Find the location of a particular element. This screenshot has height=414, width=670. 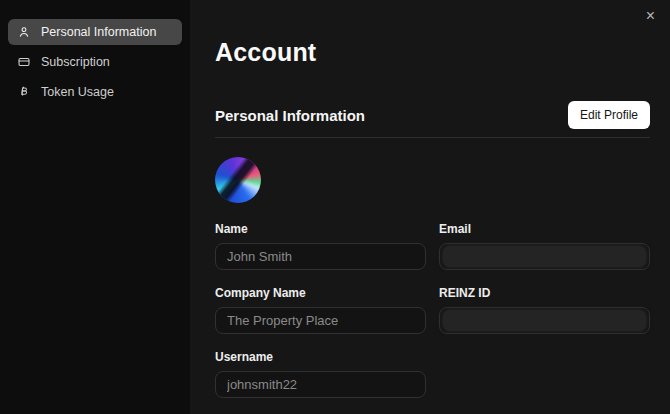

name-label: Name is located at coordinates (320, 229).